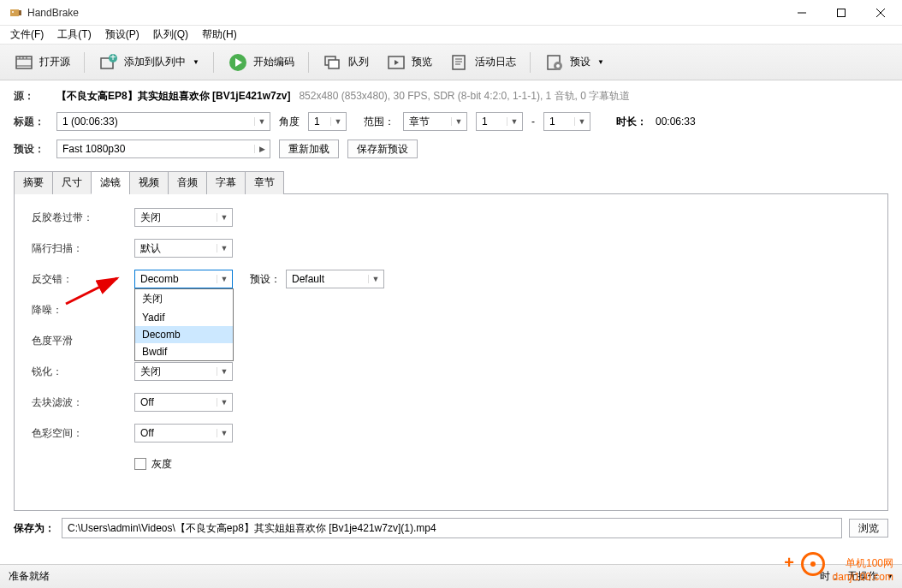 This screenshot has width=902, height=588. I want to click on deinterlace-option-decomb: Decomb, so click(184, 335).